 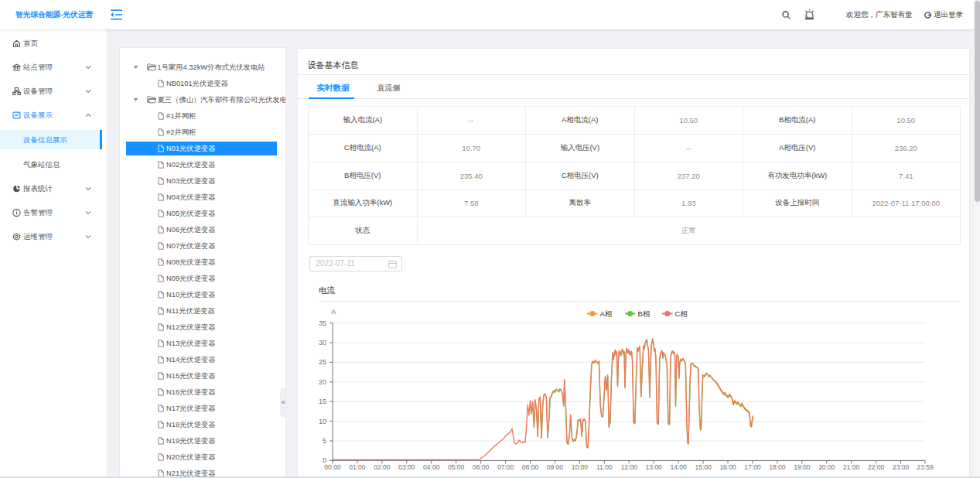 What do you see at coordinates (925, 467) in the screenshot?
I see `svg-text: 23:59` at bounding box center [925, 467].